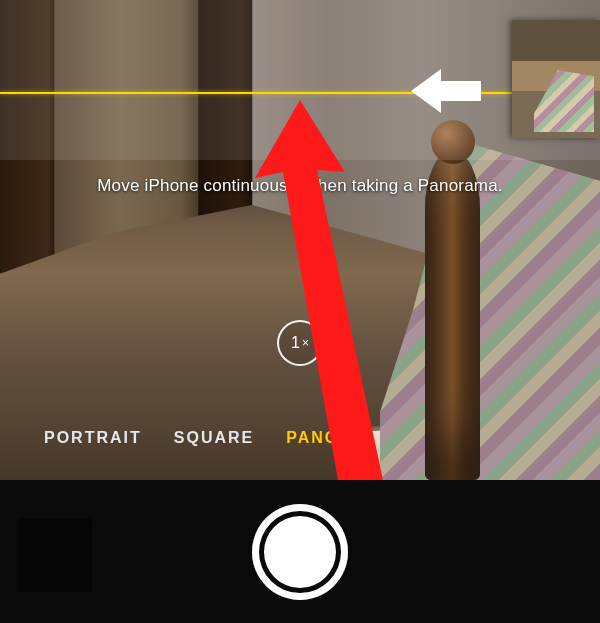 The width and height of the screenshot is (600, 623). Describe the element at coordinates (300, 343) in the screenshot. I see `zoom-button: 1 ×` at that location.